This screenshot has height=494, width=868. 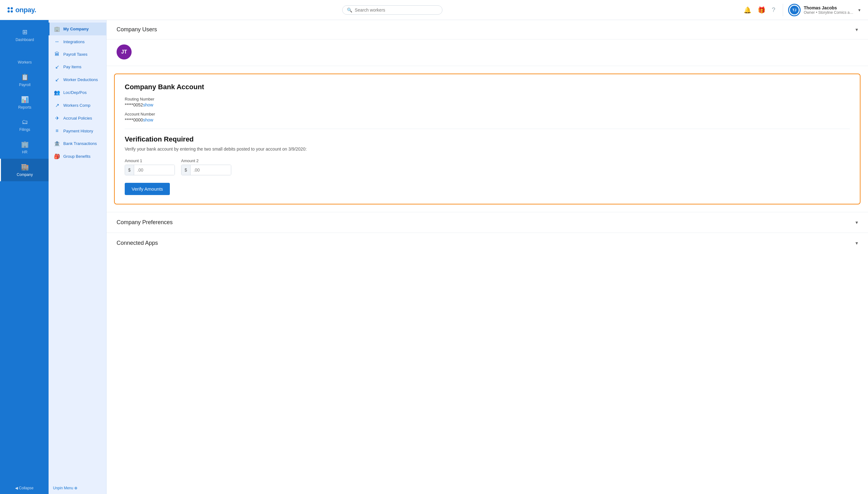 What do you see at coordinates (24, 170) in the screenshot?
I see `sidebar-item-company: 🏬 Company` at bounding box center [24, 170].